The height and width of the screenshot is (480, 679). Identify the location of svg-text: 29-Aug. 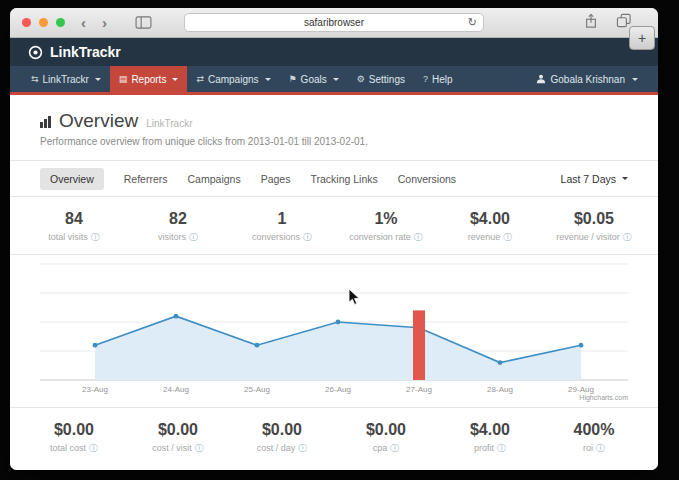
(581, 390).